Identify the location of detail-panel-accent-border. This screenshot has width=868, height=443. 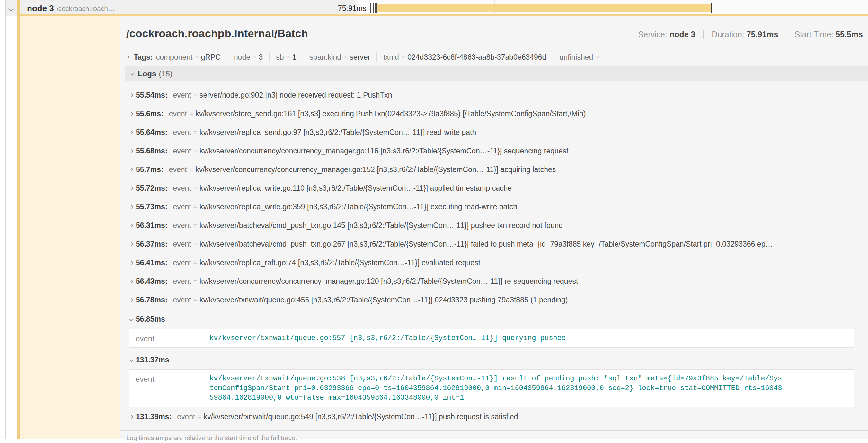
(444, 15).